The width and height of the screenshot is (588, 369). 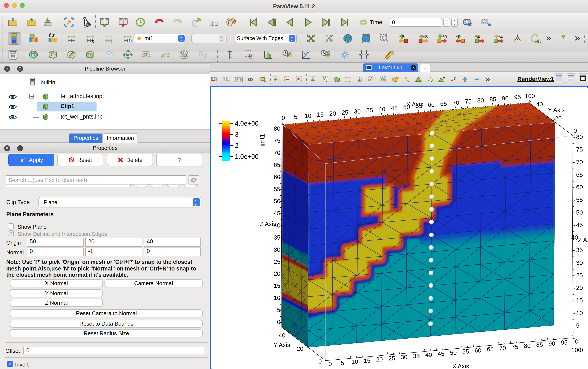 What do you see at coordinates (500, 36) in the screenshot?
I see `svg-text: -Z` at bounding box center [500, 36].